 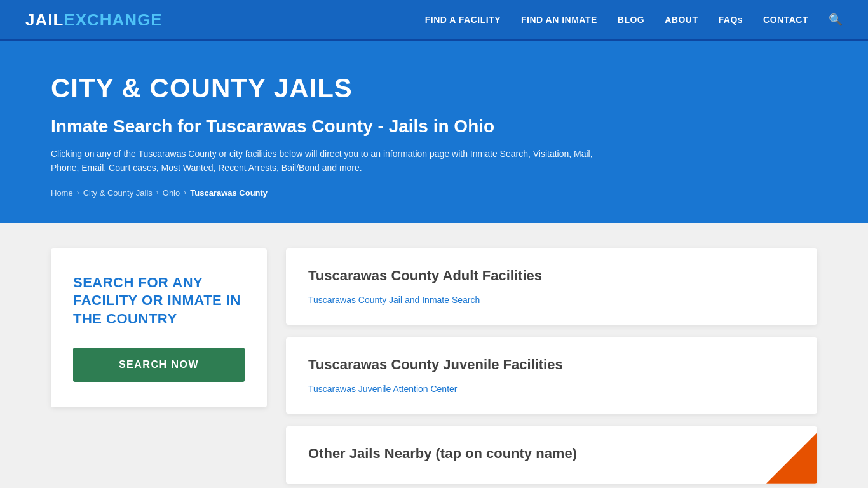 I want to click on juvenile-facility-link: Tuscarawas Juvenile Attention Center, so click(x=383, y=389).